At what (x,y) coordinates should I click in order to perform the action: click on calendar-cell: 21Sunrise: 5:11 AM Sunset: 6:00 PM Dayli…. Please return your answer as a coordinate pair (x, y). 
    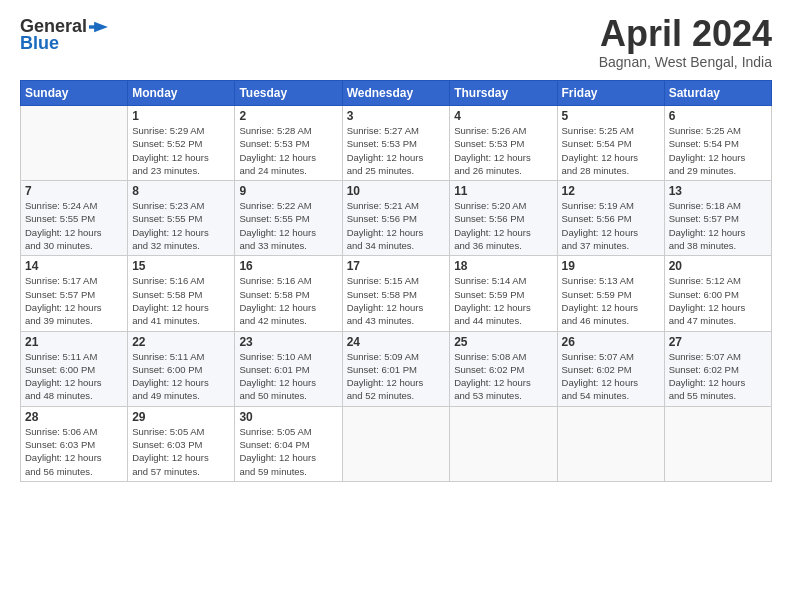
    Looking at the image, I should click on (74, 368).